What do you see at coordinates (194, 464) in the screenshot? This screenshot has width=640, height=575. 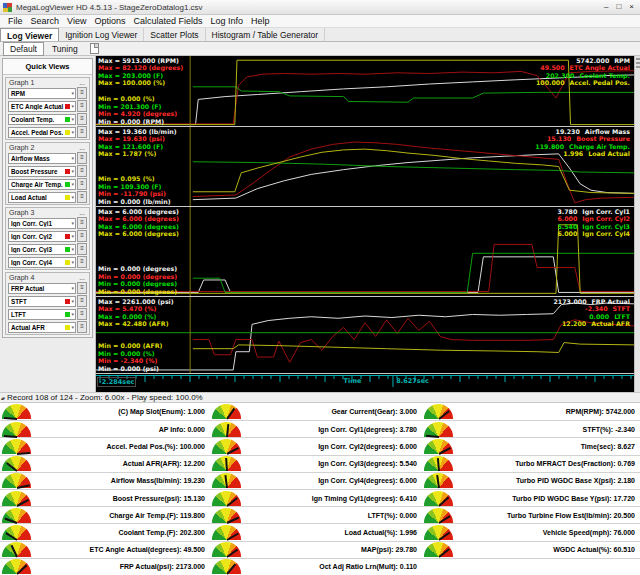 I see `gauge-value: 12.200` at bounding box center [194, 464].